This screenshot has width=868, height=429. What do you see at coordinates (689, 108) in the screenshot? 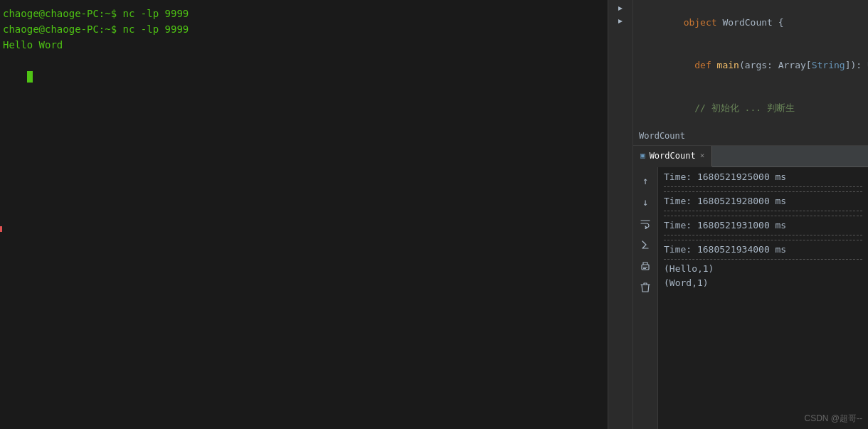
I see `code-indent2` at bounding box center [689, 108].